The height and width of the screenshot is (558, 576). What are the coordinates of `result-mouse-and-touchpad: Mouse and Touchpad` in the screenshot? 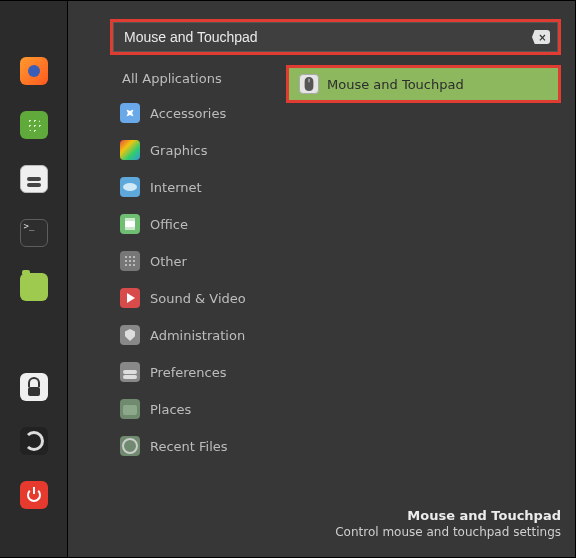 It's located at (424, 84).